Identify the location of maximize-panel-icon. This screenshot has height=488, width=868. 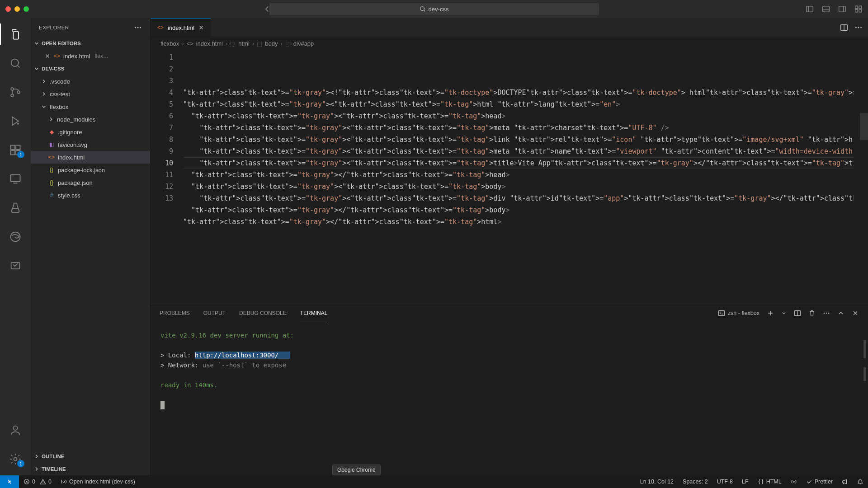
(841, 313).